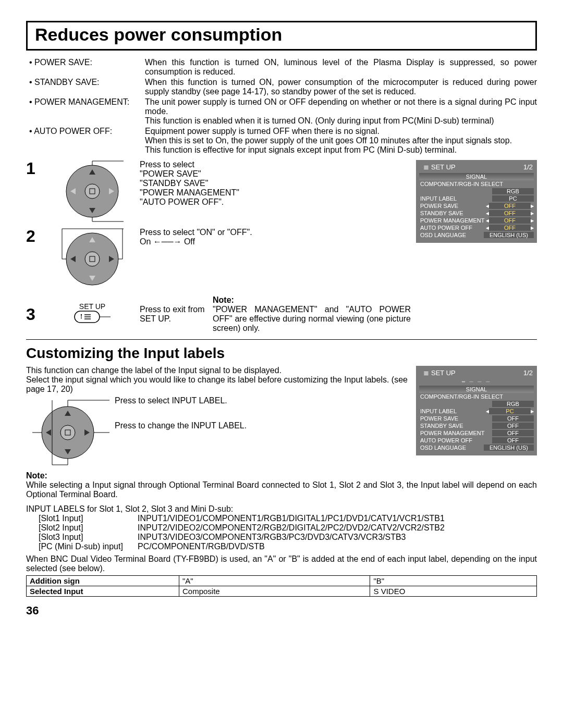  I want to click on step-3: 3 SET UP Press to exit from SET UP. Note…, so click(218, 314).